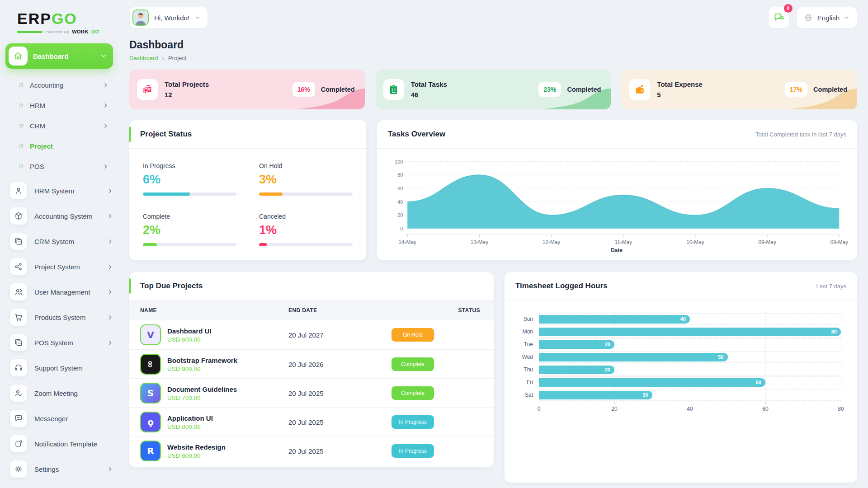 This screenshot has width=868, height=488. Describe the element at coordinates (66, 444) in the screenshot. I see `sidebar-item-label: Notification Template` at that location.